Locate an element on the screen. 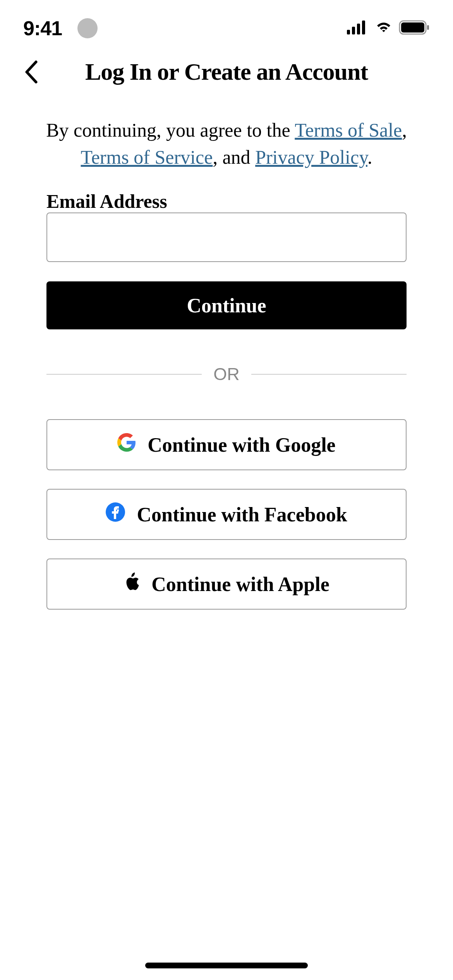  facebook-icon is located at coordinates (115, 514).